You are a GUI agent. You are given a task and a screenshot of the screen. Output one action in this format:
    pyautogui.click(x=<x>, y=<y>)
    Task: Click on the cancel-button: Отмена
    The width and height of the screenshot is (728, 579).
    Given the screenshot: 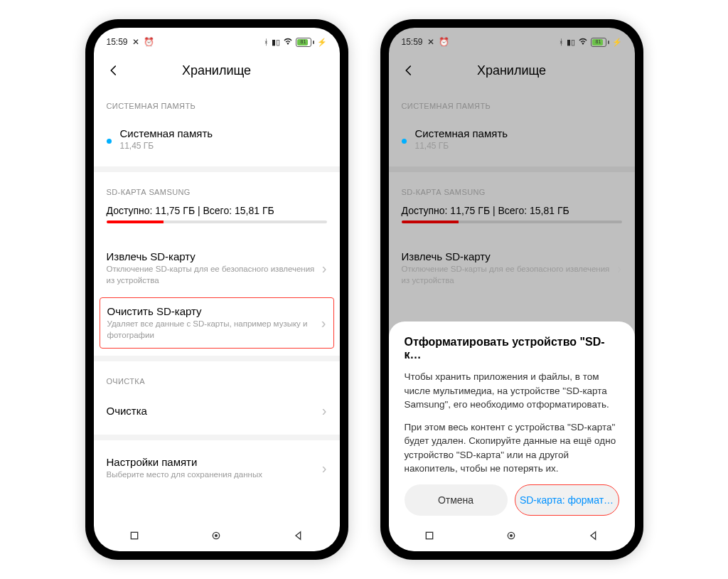 What is the action you would take?
    pyautogui.click(x=456, y=500)
    